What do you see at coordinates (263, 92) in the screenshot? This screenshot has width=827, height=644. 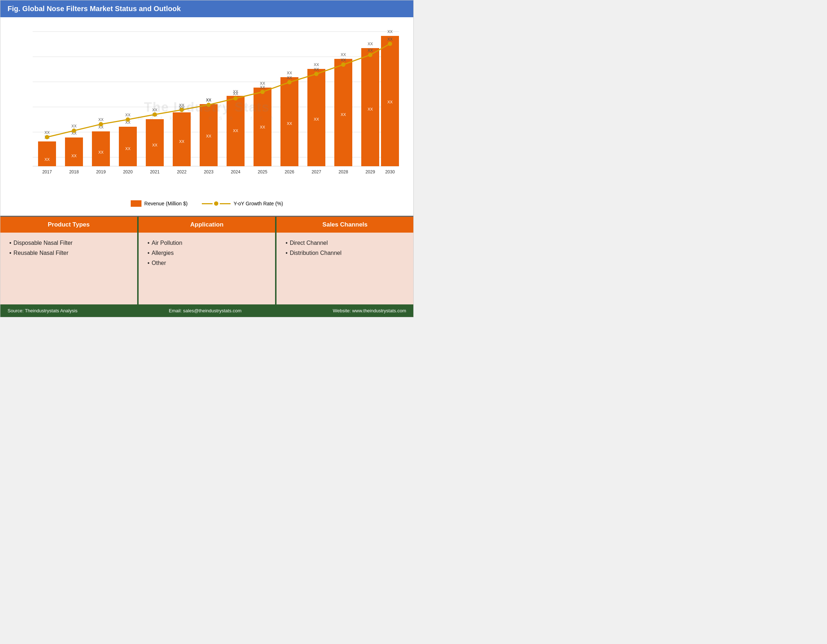 I see `line-dot-2025` at bounding box center [263, 92].